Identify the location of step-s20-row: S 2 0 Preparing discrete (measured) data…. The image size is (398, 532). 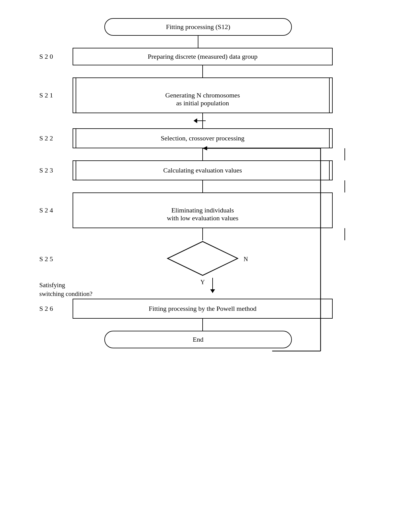
(198, 57).